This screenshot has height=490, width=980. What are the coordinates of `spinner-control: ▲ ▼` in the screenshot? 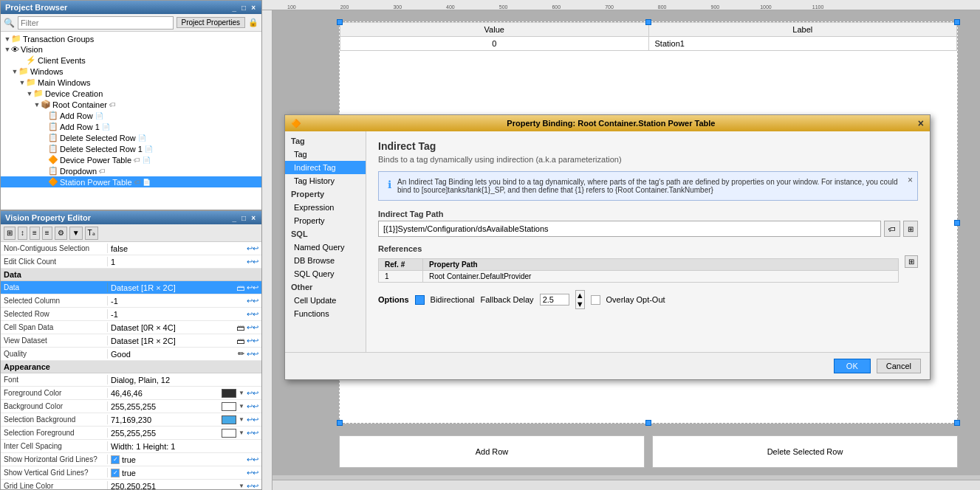 It's located at (580, 300).